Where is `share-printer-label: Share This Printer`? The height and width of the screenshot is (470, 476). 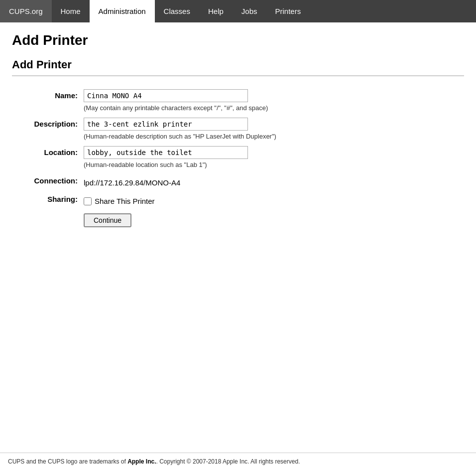
share-printer-label: Share This Printer is located at coordinates (124, 201).